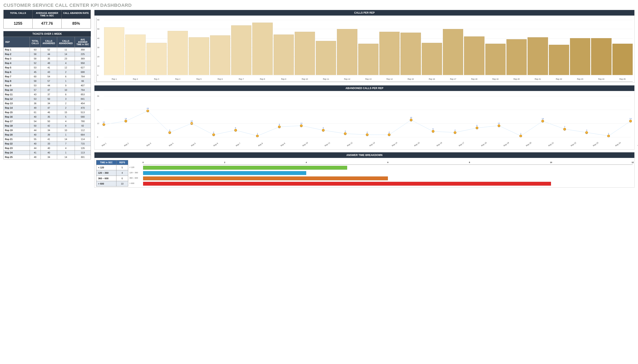 The image size is (638, 364). Describe the element at coordinates (364, 170) in the screenshot. I see `chart-answer-time-breakdown: ANSWER TIME BREAKDOWN TIME in SEC REPS <…` at that location.